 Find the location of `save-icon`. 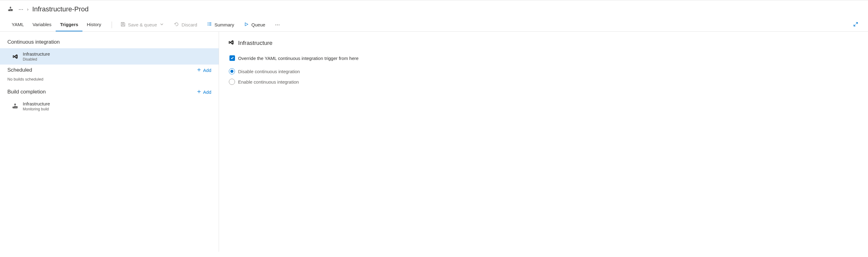

save-icon is located at coordinates (123, 25).